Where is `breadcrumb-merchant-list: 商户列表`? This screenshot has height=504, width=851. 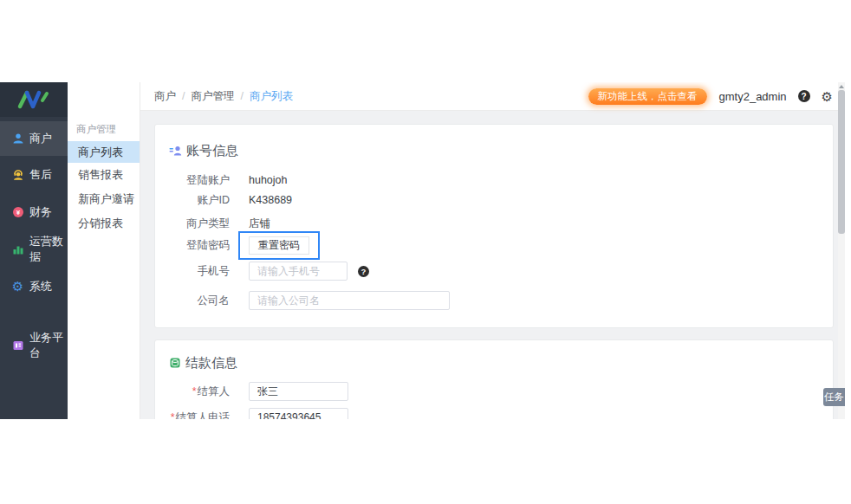 breadcrumb-merchant-list: 商户列表 is located at coordinates (271, 97).